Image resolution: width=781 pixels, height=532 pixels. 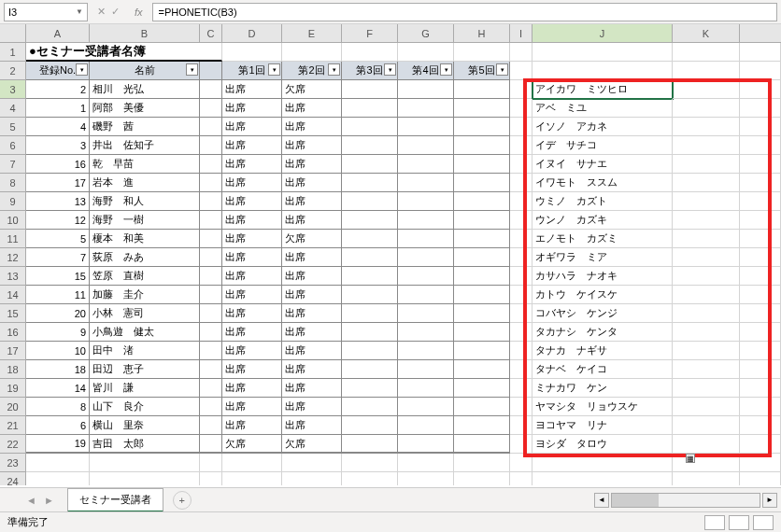 I want to click on row-header-14: 14, so click(x=13, y=295).